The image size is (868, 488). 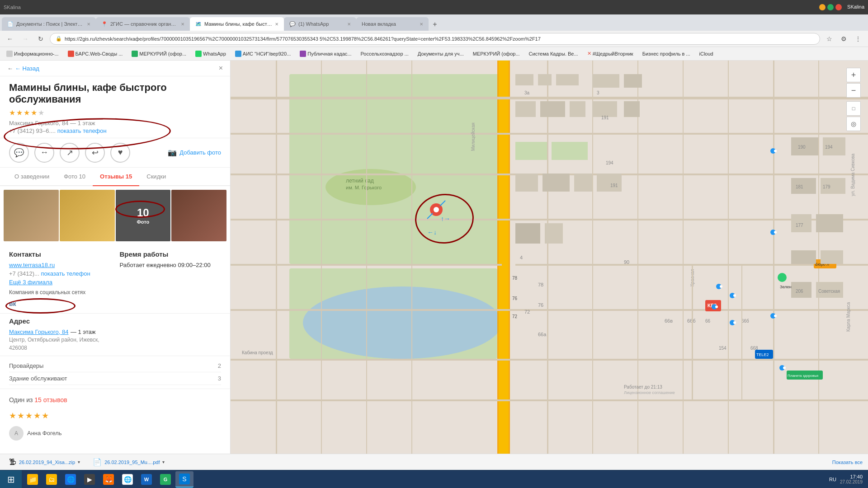 I want to click on bookmark-kadry: Система Кадры. Ве..., so click(x=553, y=54).